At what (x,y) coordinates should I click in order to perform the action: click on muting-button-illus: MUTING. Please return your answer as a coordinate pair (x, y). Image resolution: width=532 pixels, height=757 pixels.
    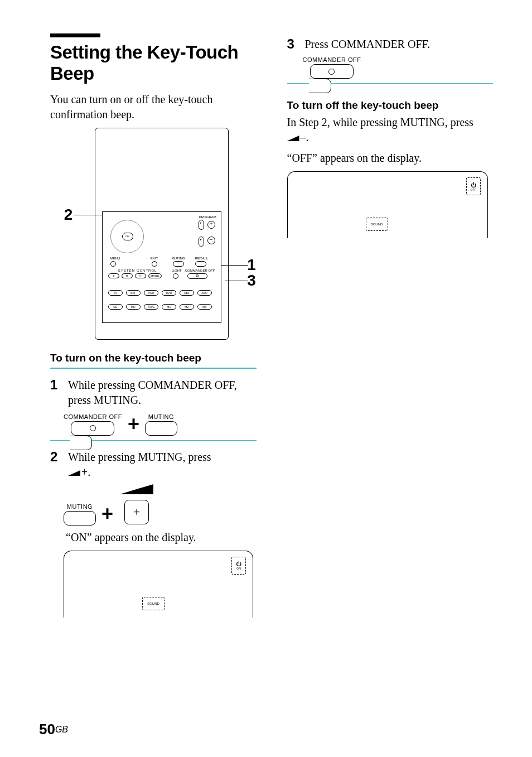
    Looking at the image, I should click on (161, 425).